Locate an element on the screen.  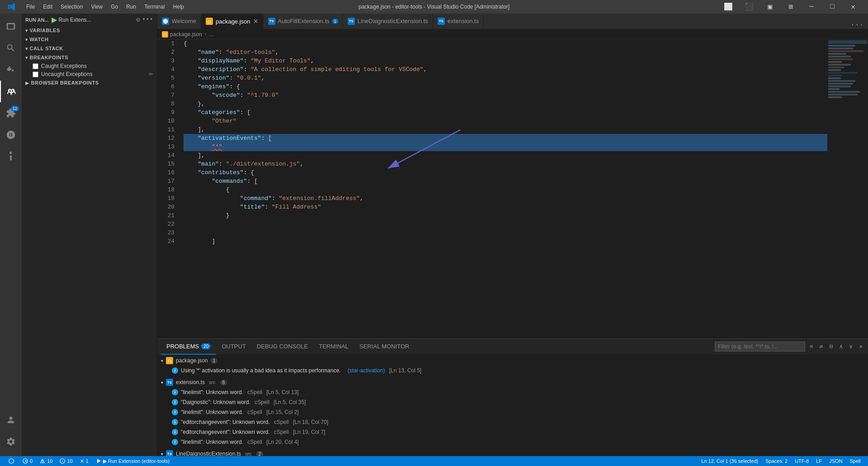
wrap-icon: ⇄ is located at coordinates (821, 347).